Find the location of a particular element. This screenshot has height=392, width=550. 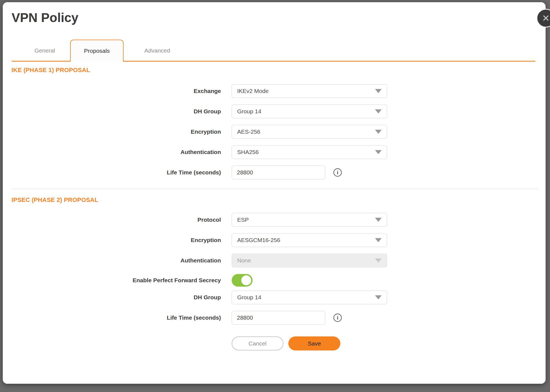

ike-authentication-select: SHA256 is located at coordinates (309, 152).